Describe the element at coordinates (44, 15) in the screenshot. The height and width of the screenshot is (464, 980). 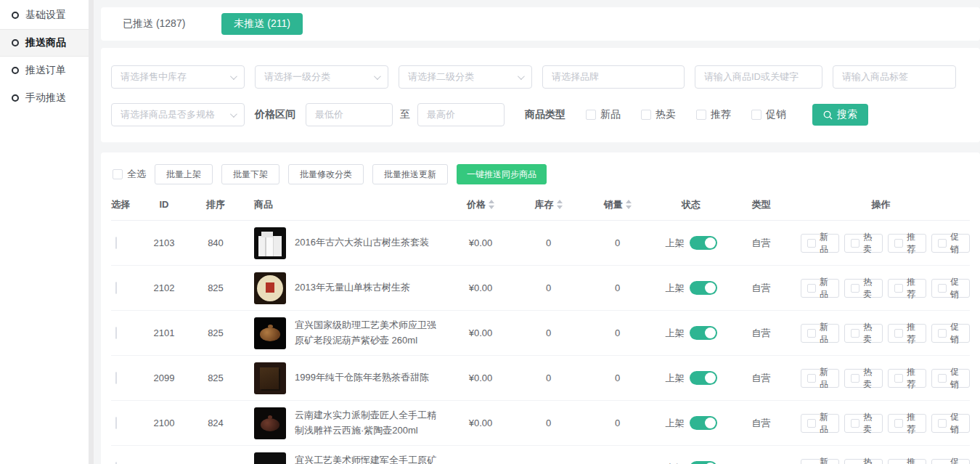
I see `sidebar-item: 基础设置` at that location.